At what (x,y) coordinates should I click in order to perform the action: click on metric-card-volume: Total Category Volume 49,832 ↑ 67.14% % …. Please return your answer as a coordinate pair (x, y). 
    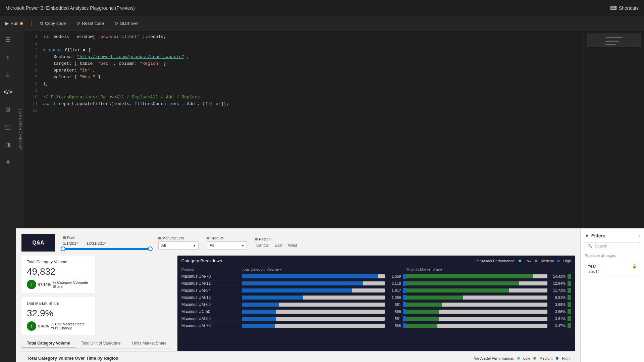
    Looking at the image, I should click on (58, 274).